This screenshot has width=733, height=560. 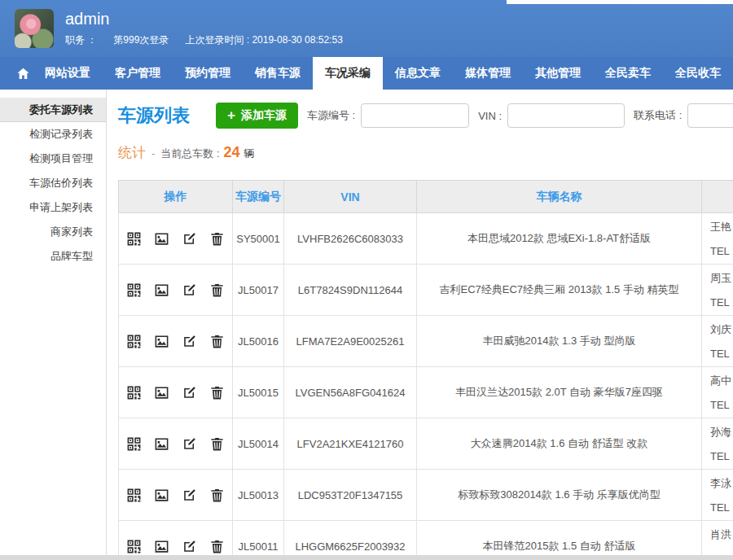 What do you see at coordinates (425, 153) in the screenshot?
I see `stats-bar: 统计 - 当前总车数 : 24 辆` at bounding box center [425, 153].